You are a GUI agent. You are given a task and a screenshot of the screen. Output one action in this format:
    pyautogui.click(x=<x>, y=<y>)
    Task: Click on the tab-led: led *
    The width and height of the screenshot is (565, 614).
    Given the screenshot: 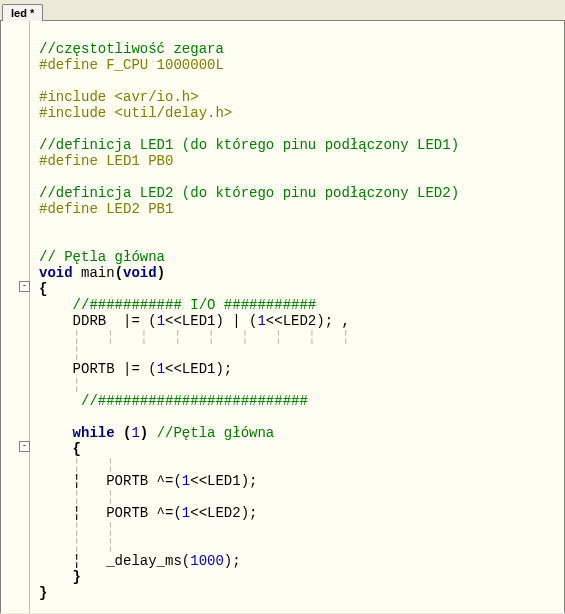 What is the action you would take?
    pyautogui.click(x=22, y=12)
    